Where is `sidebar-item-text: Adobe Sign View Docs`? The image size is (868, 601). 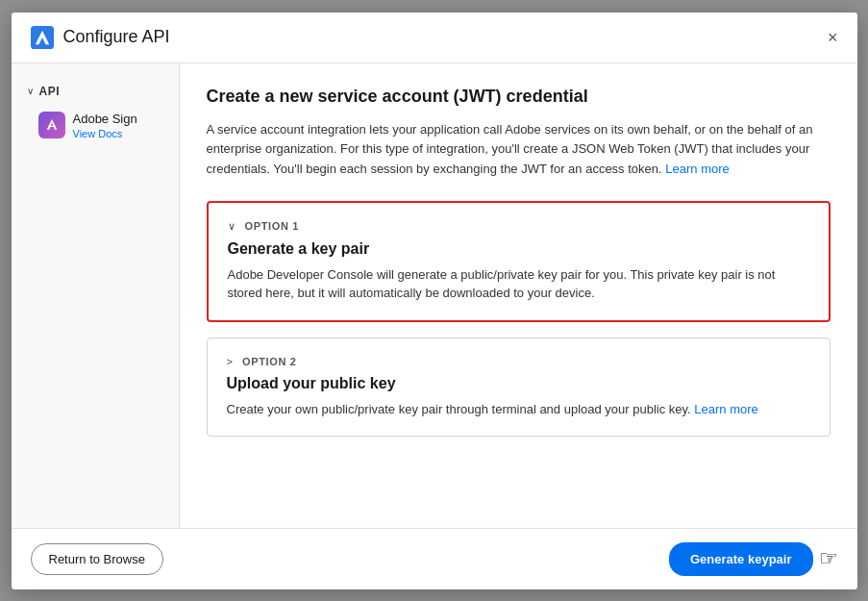
sidebar-item-text: Adobe Sign View Docs is located at coordinates (106, 125).